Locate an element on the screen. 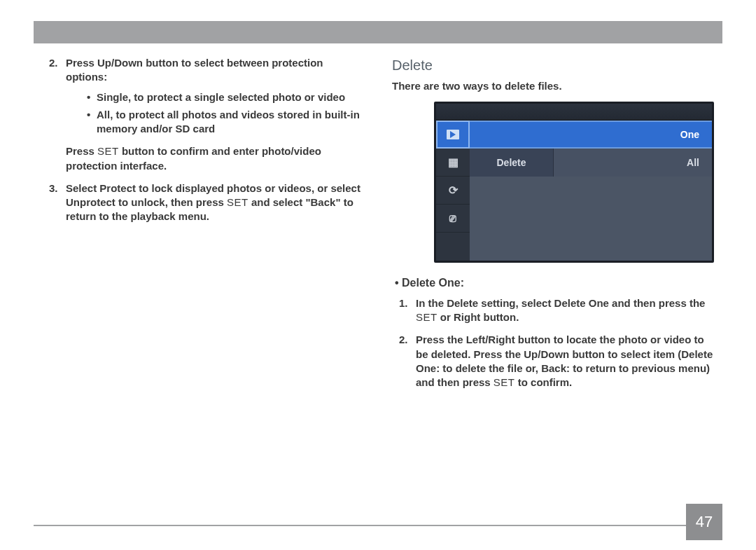  step-number: 3. is located at coordinates (53, 188).